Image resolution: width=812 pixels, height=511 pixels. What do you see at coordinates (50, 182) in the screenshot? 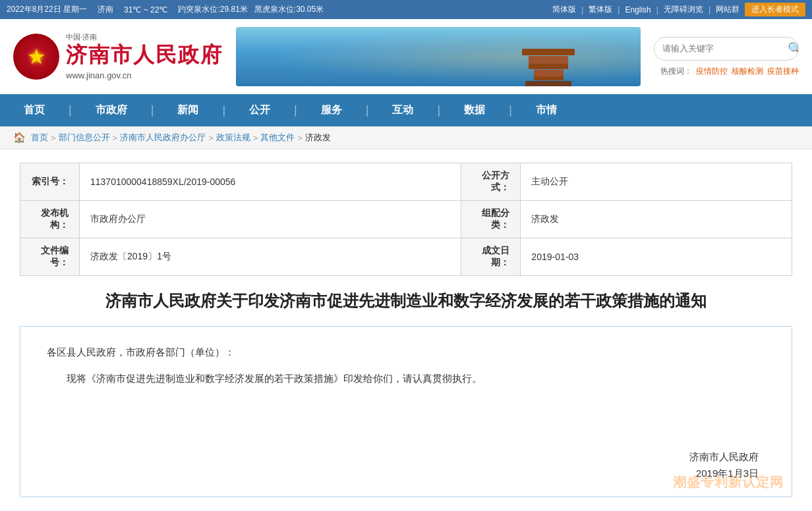
I see `index-label: 索引号：` at bounding box center [50, 182].